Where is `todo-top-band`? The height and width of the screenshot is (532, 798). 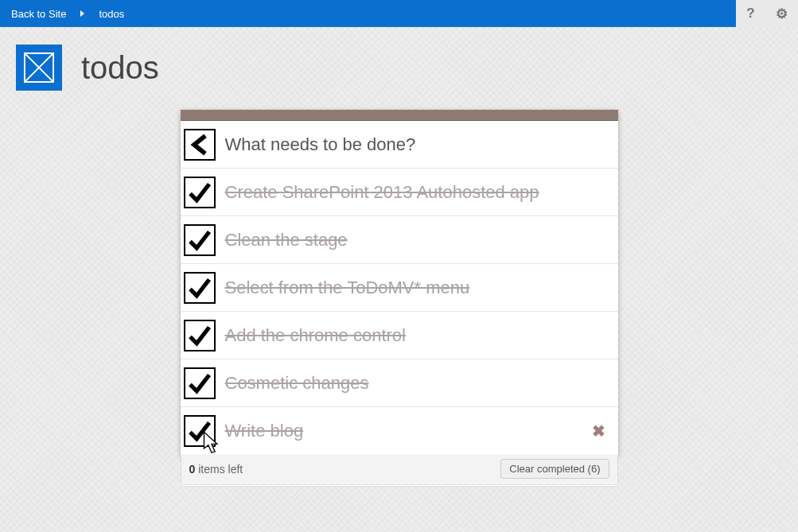
todo-top-band is located at coordinates (399, 115).